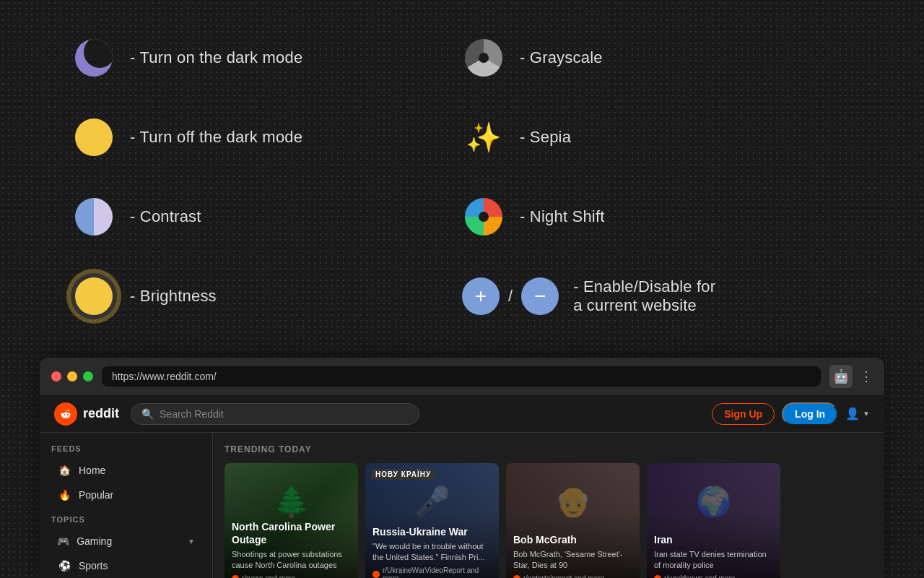 The image size is (924, 578). What do you see at coordinates (699, 577) in the screenshot?
I see `card-iran-meta: r/worldnews and more` at bounding box center [699, 577].